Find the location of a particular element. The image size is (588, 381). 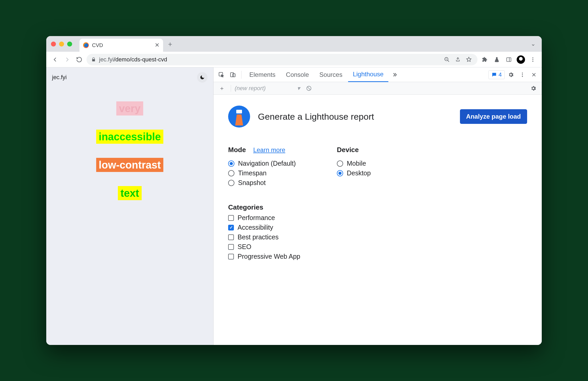

mode-label: Snapshot is located at coordinates (252, 183).